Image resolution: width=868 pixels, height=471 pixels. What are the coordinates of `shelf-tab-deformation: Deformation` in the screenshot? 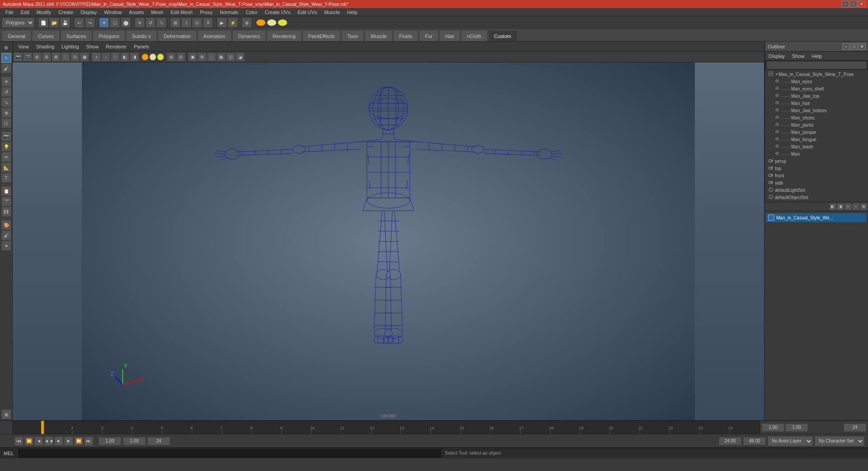 It's located at (177, 36).